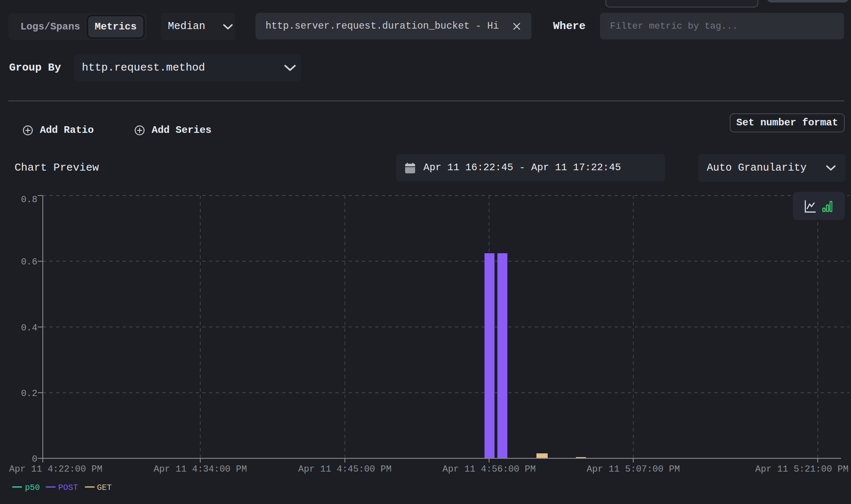 This screenshot has height=504, width=851. What do you see at coordinates (56, 469) in the screenshot?
I see `svg-text: Apr 11 4:22:00 PM` at bounding box center [56, 469].